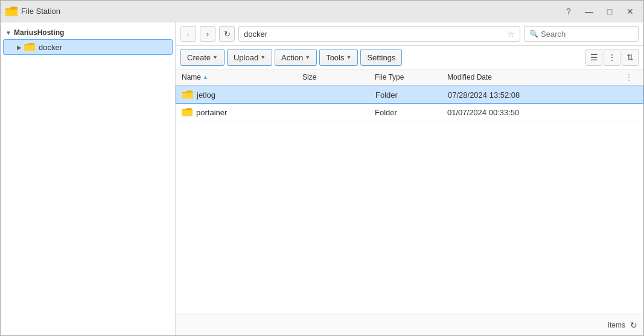 Image resolution: width=644 pixels, height=336 pixels. Describe the element at coordinates (610, 11) in the screenshot. I see `maximize-button: □` at that location.